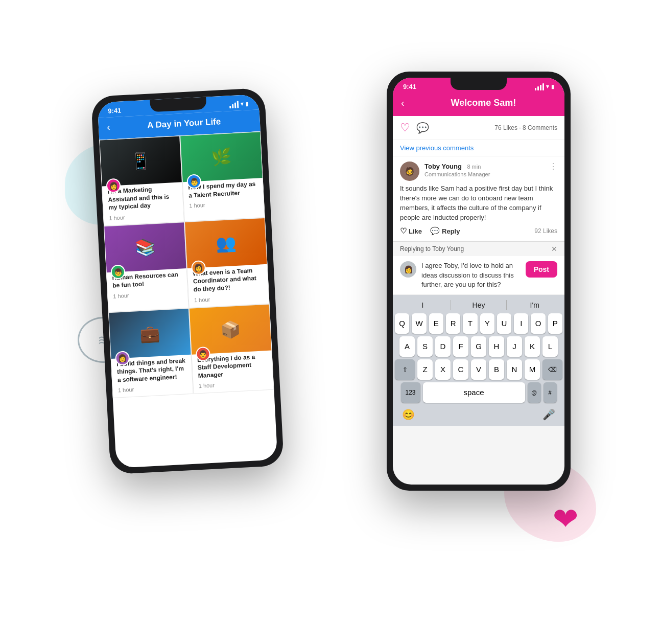  What do you see at coordinates (479, 370) in the screenshot?
I see `key-v: V` at bounding box center [479, 370].